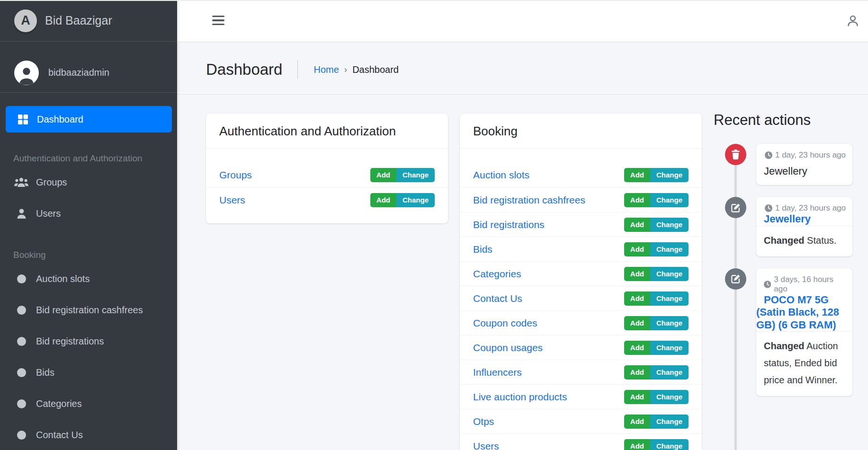 This screenshot has height=450, width=868. Describe the element at coordinates (767, 284) in the screenshot. I see `clock-icon` at that location.